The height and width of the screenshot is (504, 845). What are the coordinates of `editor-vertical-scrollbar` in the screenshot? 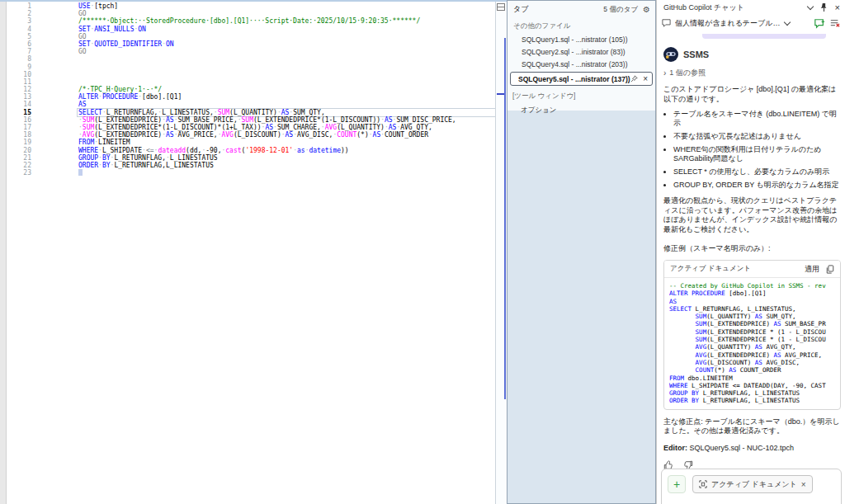 It's located at (501, 252).